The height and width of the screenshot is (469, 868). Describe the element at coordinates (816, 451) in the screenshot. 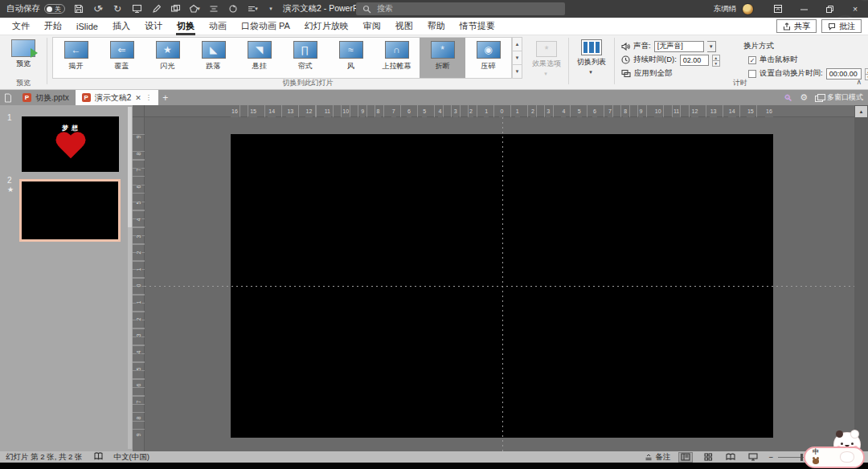

I see `ime-mode-indicator: 中` at that location.